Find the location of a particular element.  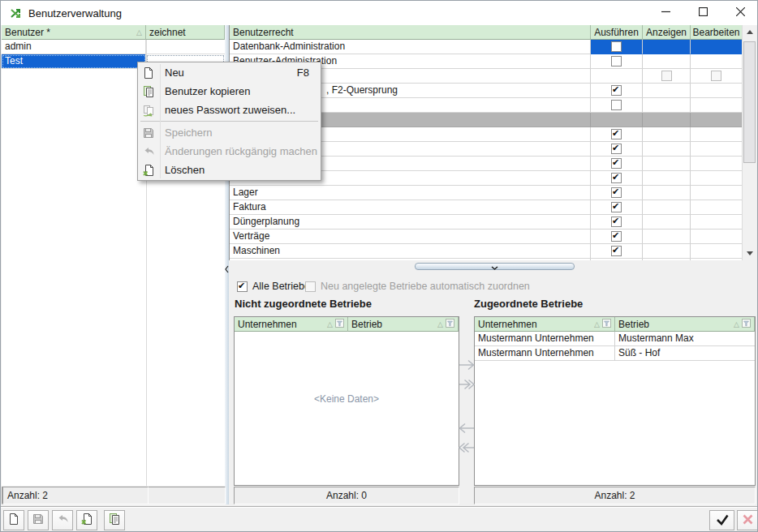

rights-vertical-scrollbar is located at coordinates (749, 143).